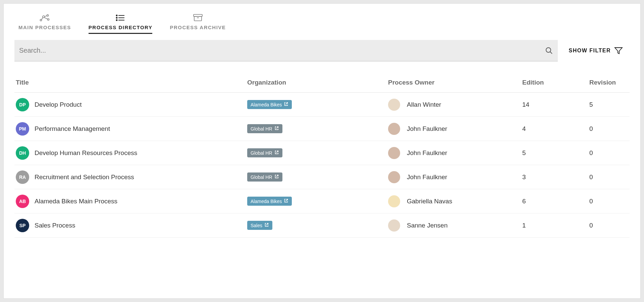 This screenshot has height=302, width=644. Describe the element at coordinates (282, 50) in the screenshot. I see `search-input` at that location.